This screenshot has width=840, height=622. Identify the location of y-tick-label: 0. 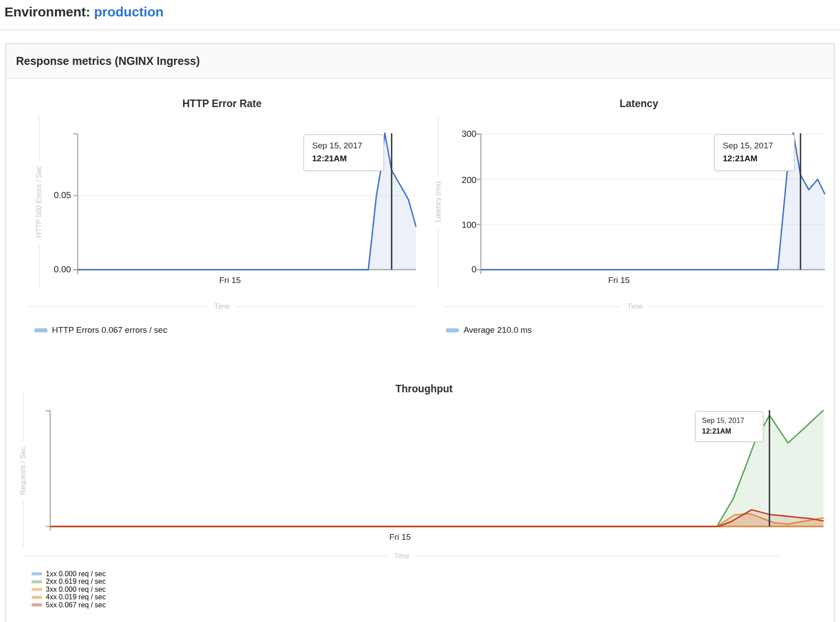
(454, 269).